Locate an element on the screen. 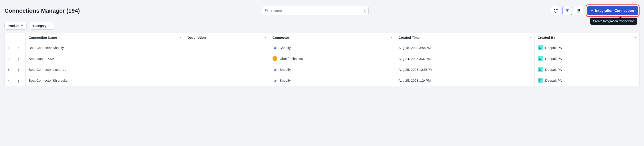 The width and height of the screenshot is (644, 146). table-row: 3Boat Connector clevertap—ShopifyAug 25,… is located at coordinates (322, 70).